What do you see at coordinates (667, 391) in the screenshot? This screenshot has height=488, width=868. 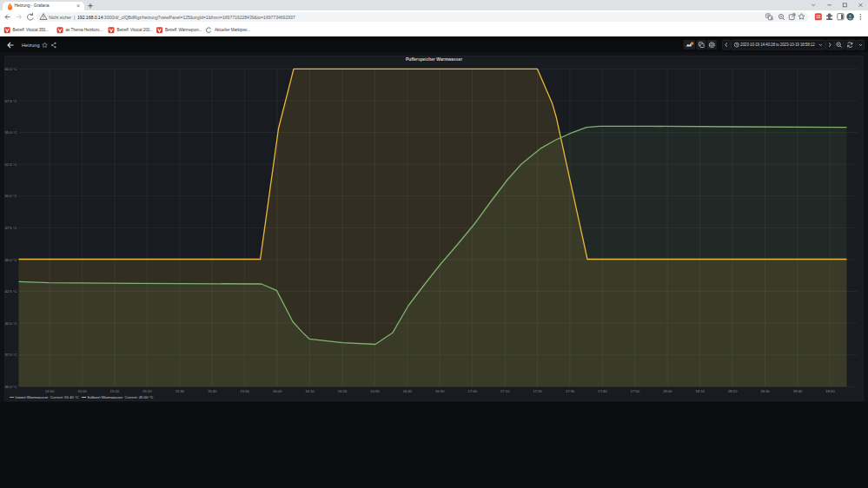 I see `svg-text: 18:00` at bounding box center [667, 391].